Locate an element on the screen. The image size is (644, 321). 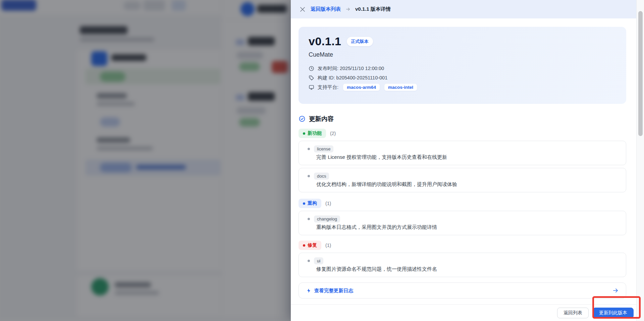
fix-group-count: (1) is located at coordinates (328, 245).